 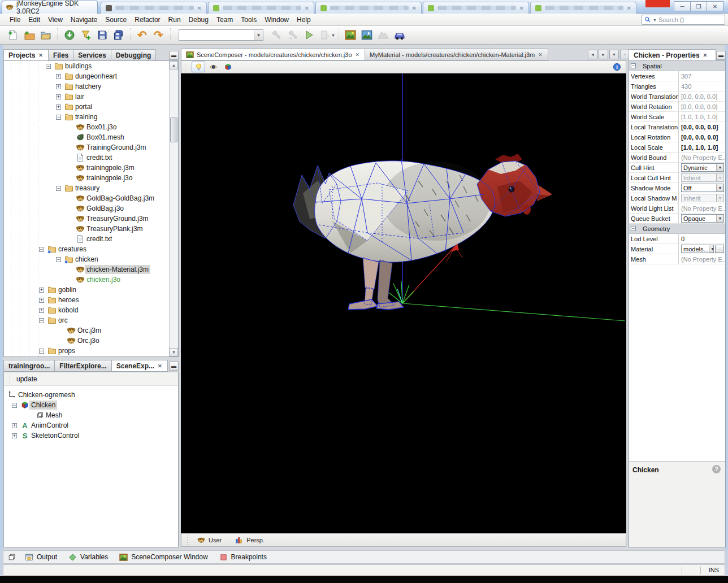 What do you see at coordinates (71, 97) in the screenshot?
I see `tree-row: +lair` at bounding box center [71, 97].